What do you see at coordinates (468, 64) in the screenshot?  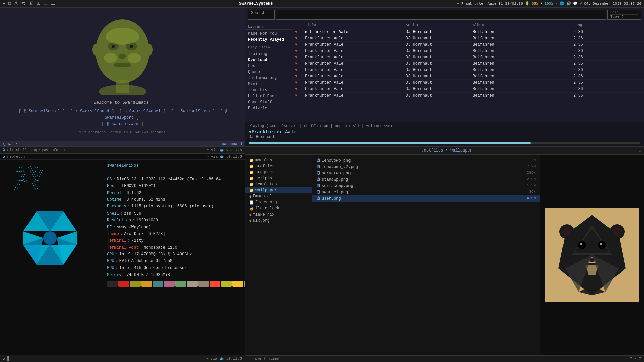 I see `song-row-5: ♥ Frankfurter Aale DJ Hornhaut Beifahren…` at bounding box center [468, 64].